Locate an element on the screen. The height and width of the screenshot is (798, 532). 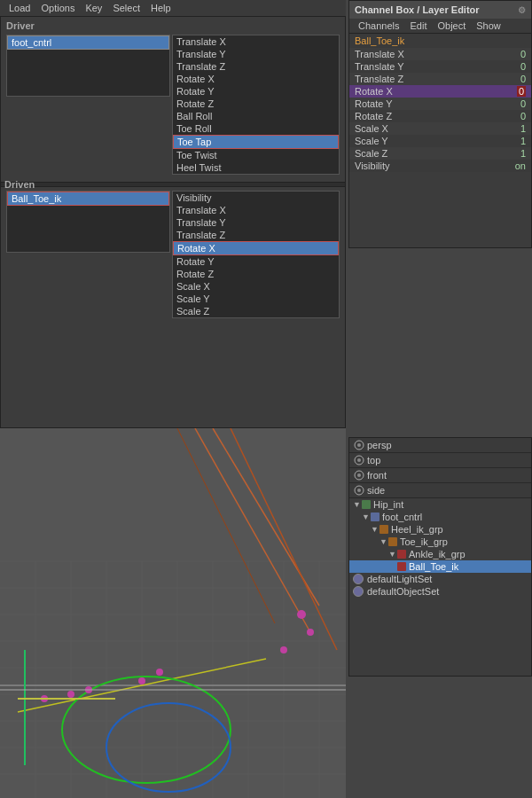
outliner-heel-ik-grp: ▼ Heel_ik_grp is located at coordinates (440, 529).